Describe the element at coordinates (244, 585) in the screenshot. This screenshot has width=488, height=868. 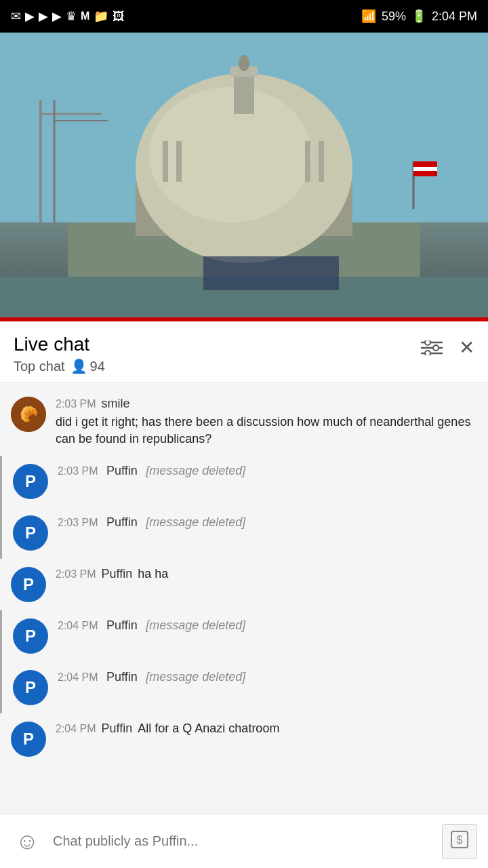
I see `list-item: P 2:03 PM Puffin ha ha` at that location.